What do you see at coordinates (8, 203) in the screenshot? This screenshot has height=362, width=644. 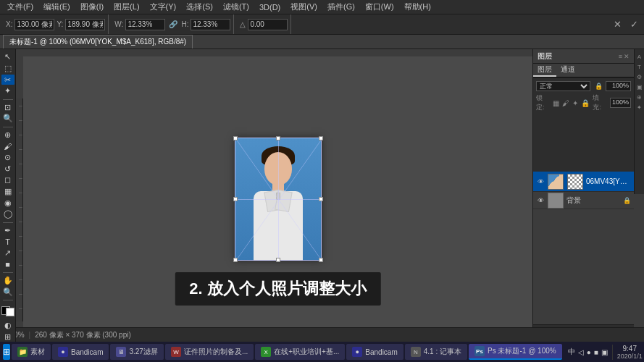 I see `blur-tool: ◉` at bounding box center [8, 203].